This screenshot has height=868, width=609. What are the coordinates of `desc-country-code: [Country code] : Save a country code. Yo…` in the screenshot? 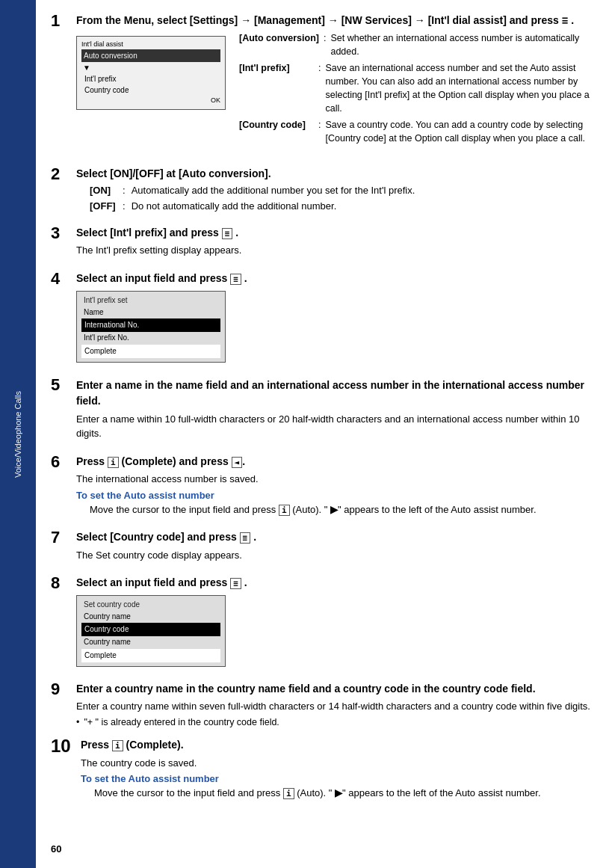 It's located at (415, 132).